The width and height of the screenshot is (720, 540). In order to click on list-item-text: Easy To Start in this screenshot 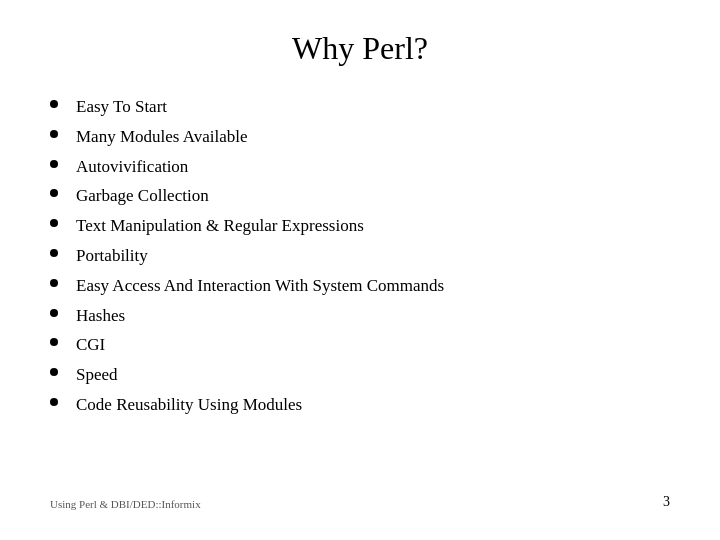, I will do `click(122, 107)`.